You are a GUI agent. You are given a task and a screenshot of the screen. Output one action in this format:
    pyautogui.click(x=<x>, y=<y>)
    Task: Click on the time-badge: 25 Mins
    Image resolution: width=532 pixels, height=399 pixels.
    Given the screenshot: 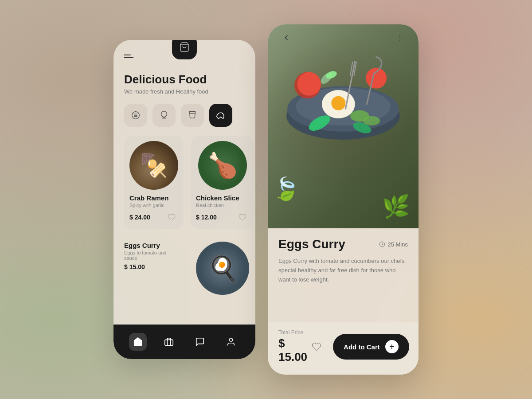 What is the action you would take?
    pyautogui.click(x=394, y=245)
    